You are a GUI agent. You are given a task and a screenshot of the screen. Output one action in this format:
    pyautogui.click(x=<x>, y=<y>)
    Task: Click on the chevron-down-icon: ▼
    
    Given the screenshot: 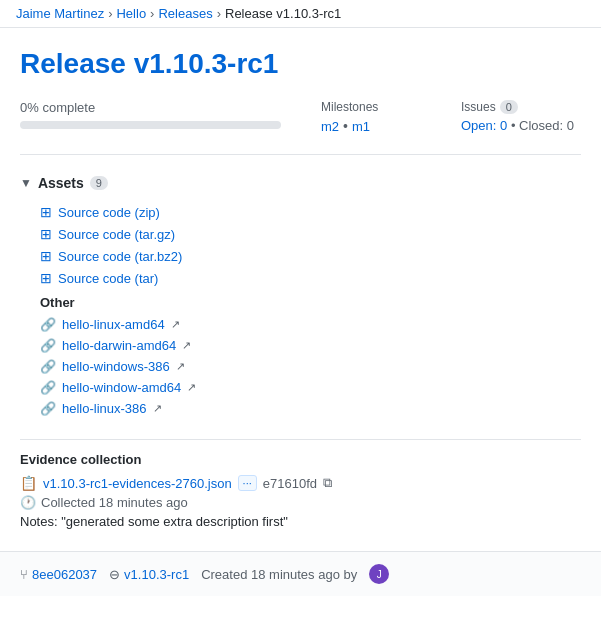 What is the action you would take?
    pyautogui.click(x=26, y=183)
    